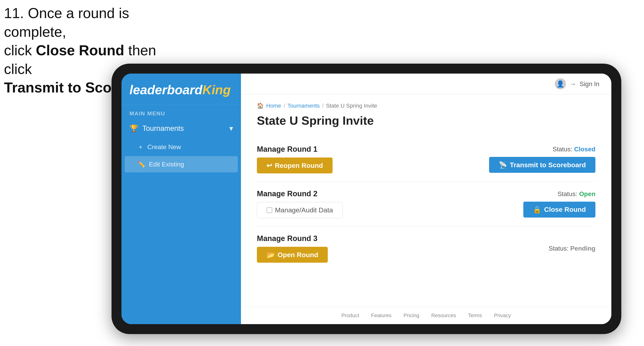 The width and height of the screenshot is (644, 346). What do you see at coordinates (216, 90) in the screenshot?
I see `logo-king-text: King` at bounding box center [216, 90].